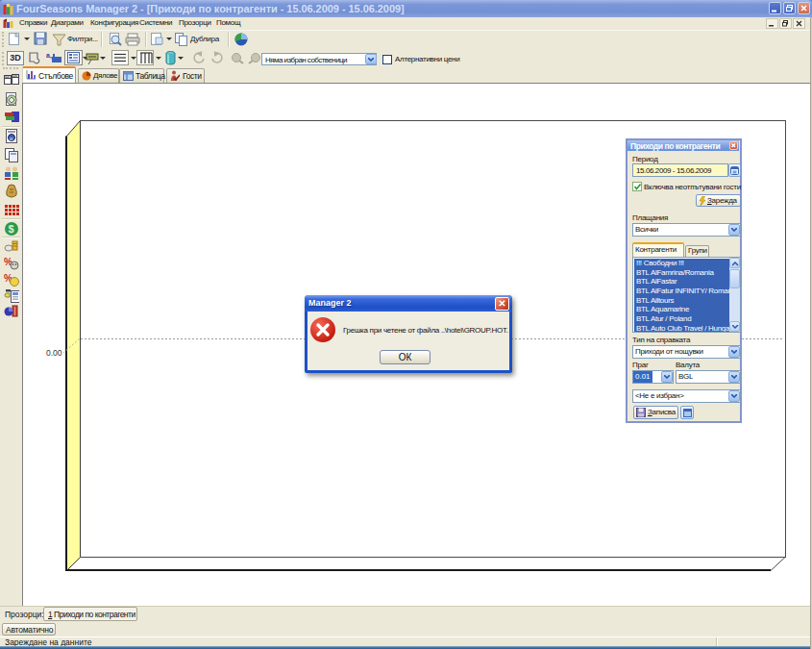 Image resolution: width=812 pixels, height=649 pixels. What do you see at coordinates (8, 77) in the screenshot?
I see `svg-text: 12` at bounding box center [8, 77].